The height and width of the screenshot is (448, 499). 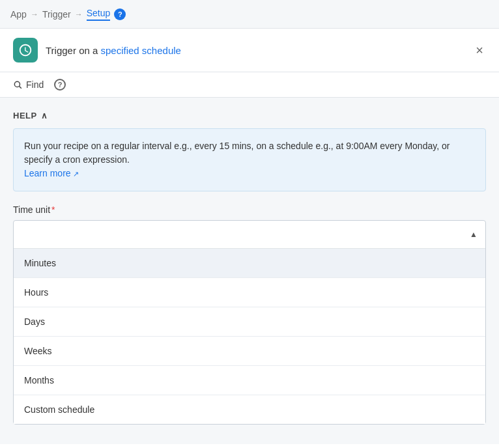 What do you see at coordinates (113, 51) in the screenshot?
I see `trigger-description: Trigger on a specified schedule` at bounding box center [113, 51].